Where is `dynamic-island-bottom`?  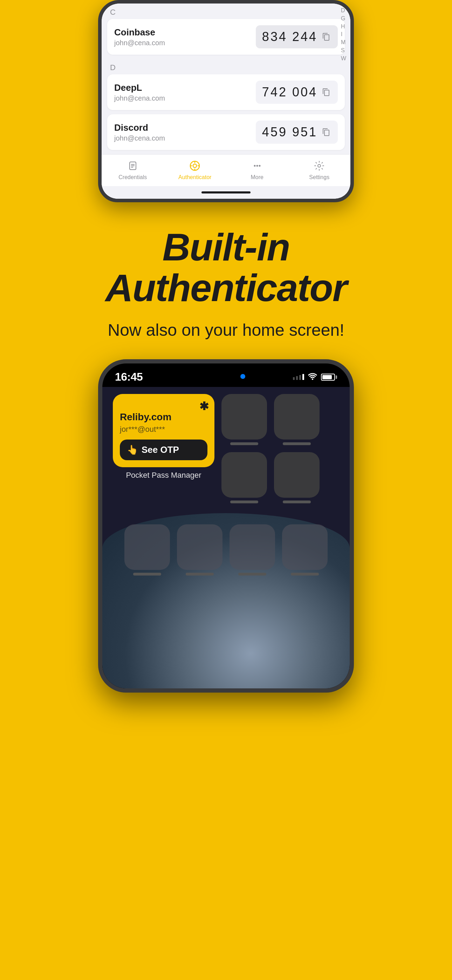 dynamic-island-bottom is located at coordinates (226, 377).